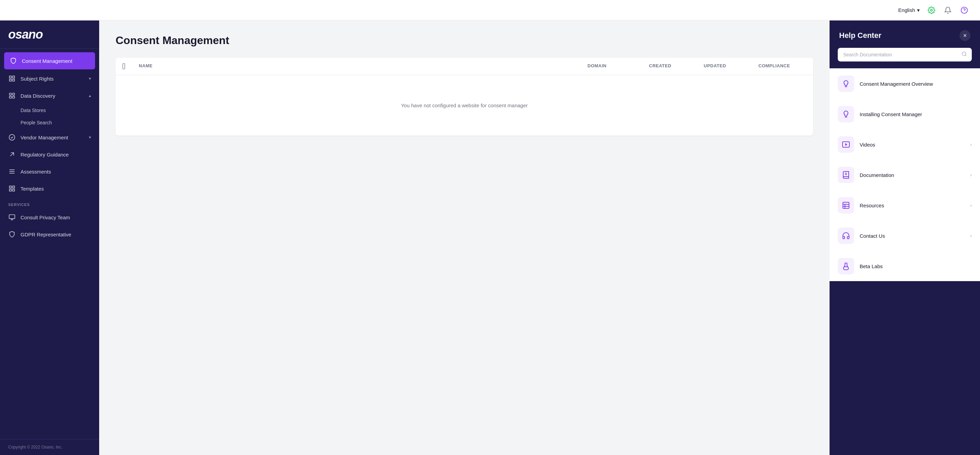 The image size is (980, 455). I want to click on sidebar-item-regulatory-guidance: Regulatory Guidance, so click(49, 154).